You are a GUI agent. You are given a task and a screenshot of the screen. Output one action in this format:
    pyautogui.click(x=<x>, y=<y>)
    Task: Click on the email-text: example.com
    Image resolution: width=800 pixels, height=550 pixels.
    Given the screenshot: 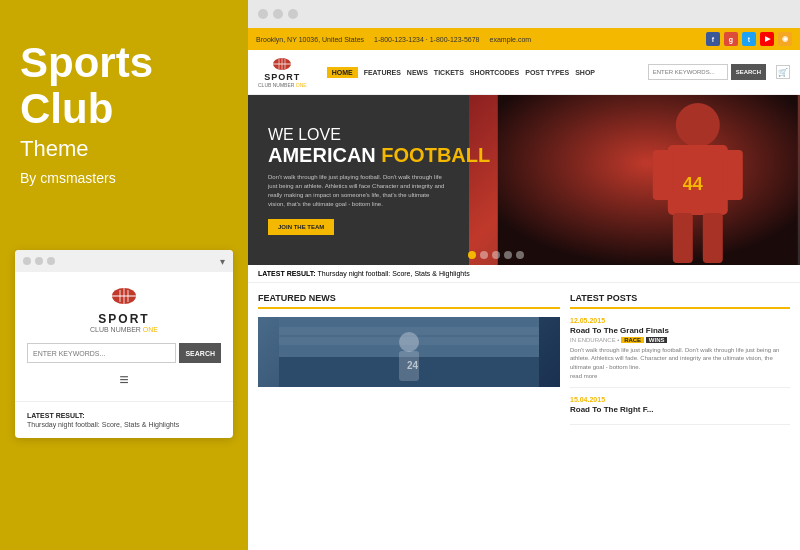 What is the action you would take?
    pyautogui.click(x=511, y=40)
    